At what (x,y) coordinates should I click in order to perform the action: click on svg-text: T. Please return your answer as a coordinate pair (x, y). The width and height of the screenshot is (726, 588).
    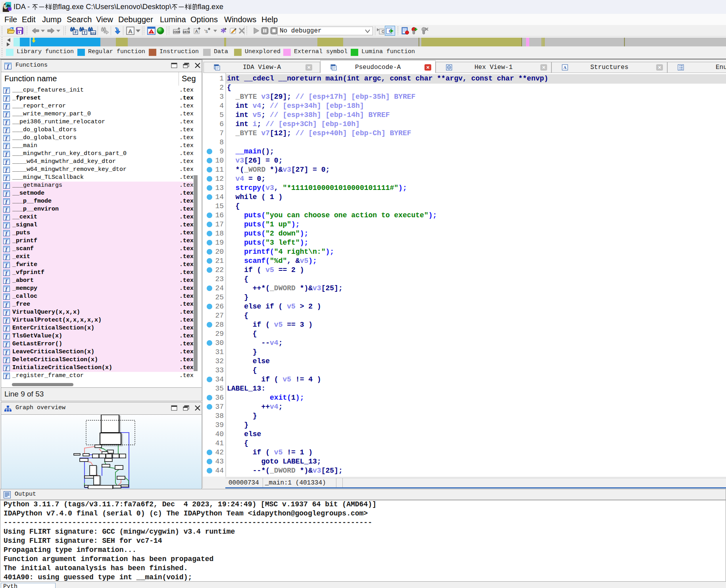
    Looking at the image, I should click on (85, 32).